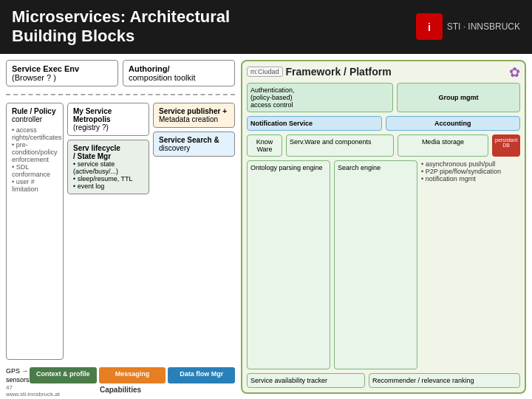  What do you see at coordinates (62, 78) in the screenshot?
I see `service-exec-sublabel: (Browser ? )` at bounding box center [62, 78].